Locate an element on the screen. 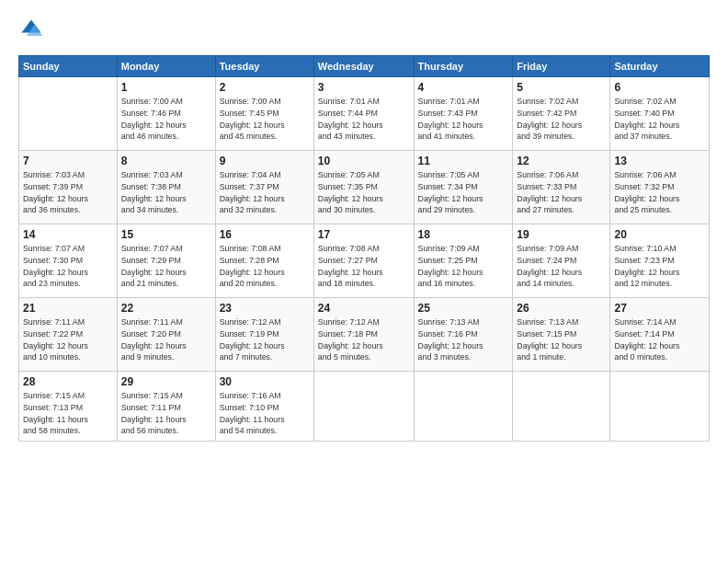 This screenshot has height=563, width=728. day-number: 2 is located at coordinates (265, 87).